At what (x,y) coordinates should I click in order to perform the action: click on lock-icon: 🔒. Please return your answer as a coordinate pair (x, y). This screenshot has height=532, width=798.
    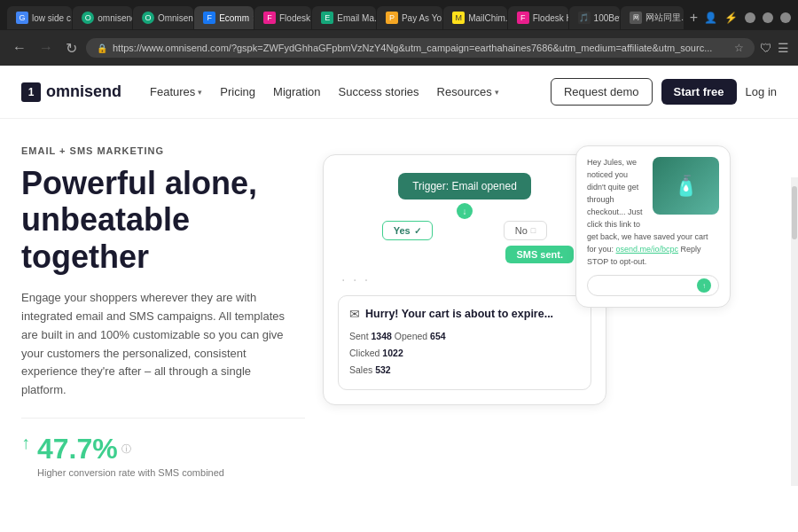
    Looking at the image, I should click on (102, 48).